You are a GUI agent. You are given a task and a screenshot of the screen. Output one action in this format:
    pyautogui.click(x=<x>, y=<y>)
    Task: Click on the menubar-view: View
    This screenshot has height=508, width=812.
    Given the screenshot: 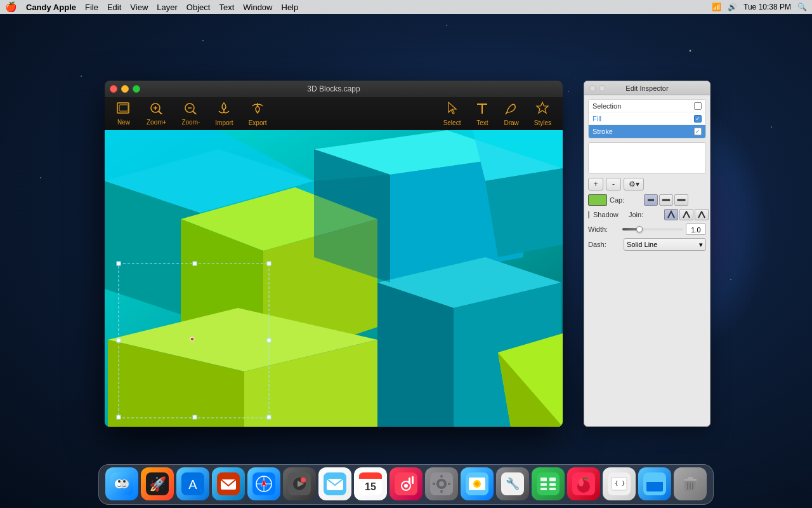 What is the action you would take?
    pyautogui.click(x=139, y=8)
    